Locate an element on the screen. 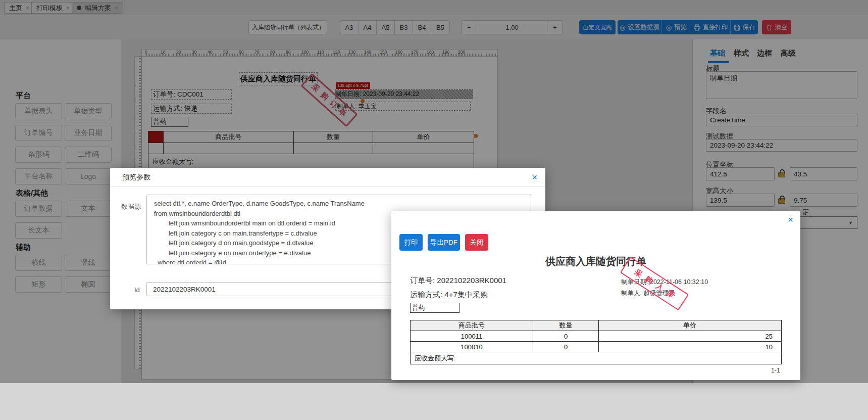  cell-price: 10 is located at coordinates (690, 347).